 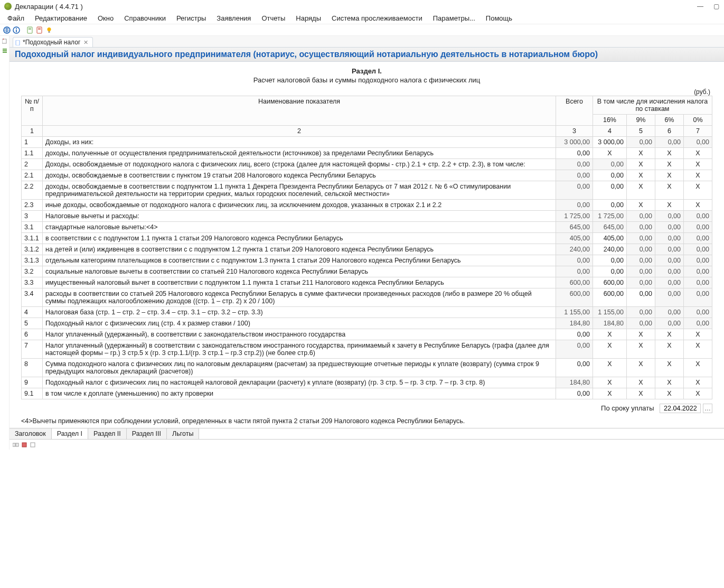 What do you see at coordinates (31, 434) in the screenshot?
I see `bottom-tab-0: Заголовок` at bounding box center [31, 434].